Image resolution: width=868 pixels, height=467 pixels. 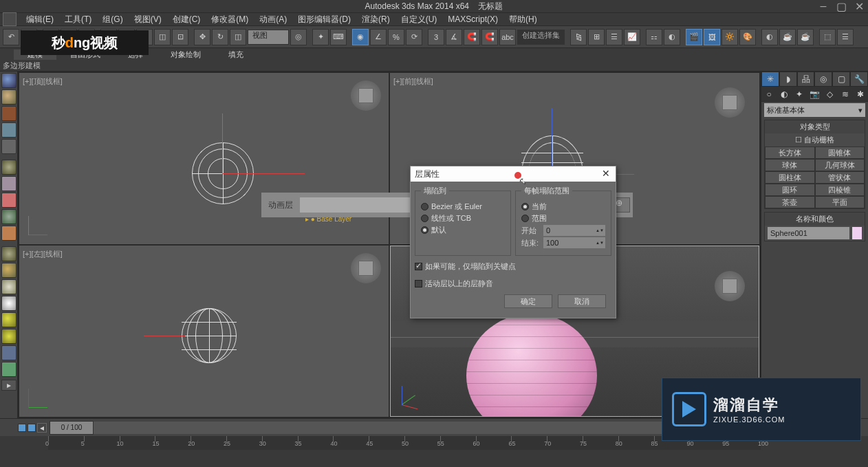 I want to click on menu-maxscript: MAXScript(X), so click(x=473, y=19).